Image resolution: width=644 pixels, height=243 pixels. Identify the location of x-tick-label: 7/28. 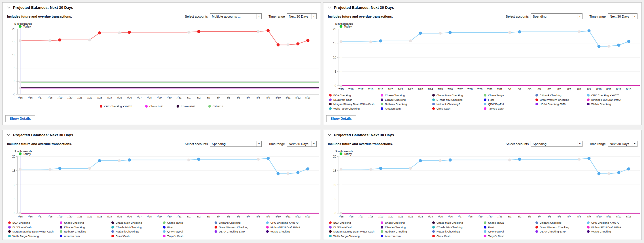
(470, 89).